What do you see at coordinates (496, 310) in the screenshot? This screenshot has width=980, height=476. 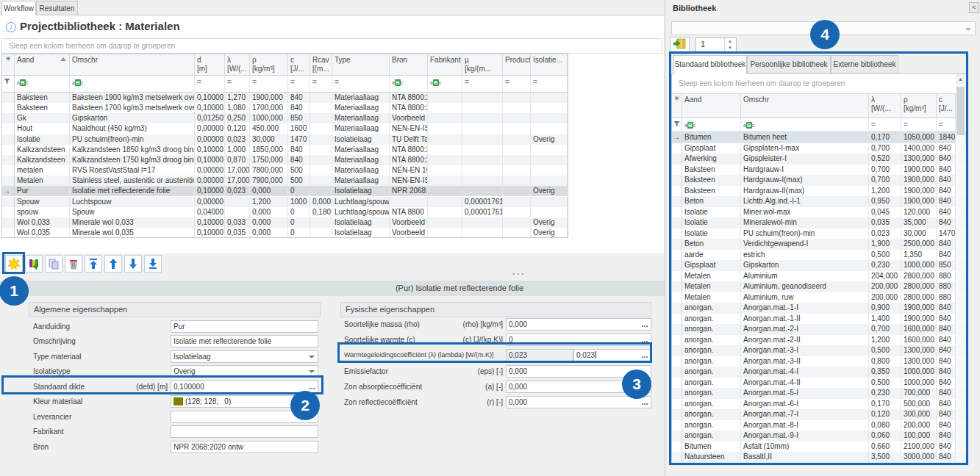 I see `physical-group-header: Fysische eigenschappen` at bounding box center [496, 310].